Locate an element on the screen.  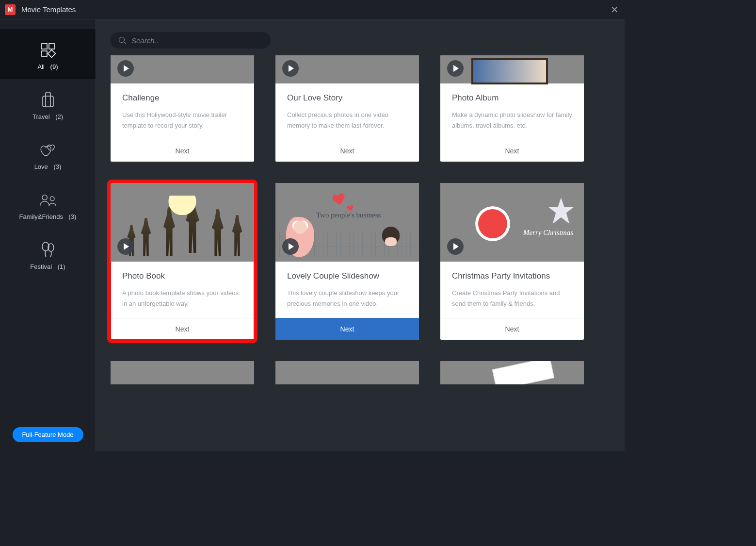
sidebar-item-all: All (9) is located at coordinates (48, 54).